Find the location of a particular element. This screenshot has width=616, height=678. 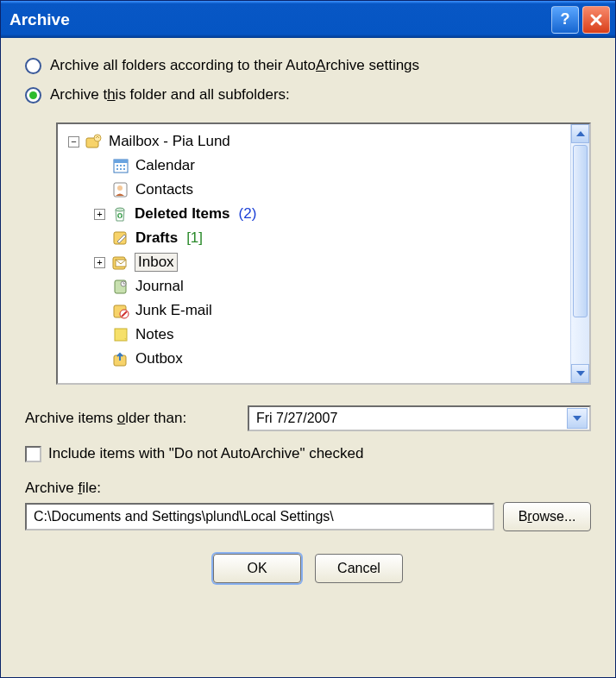

outbox-icon is located at coordinates (121, 359).